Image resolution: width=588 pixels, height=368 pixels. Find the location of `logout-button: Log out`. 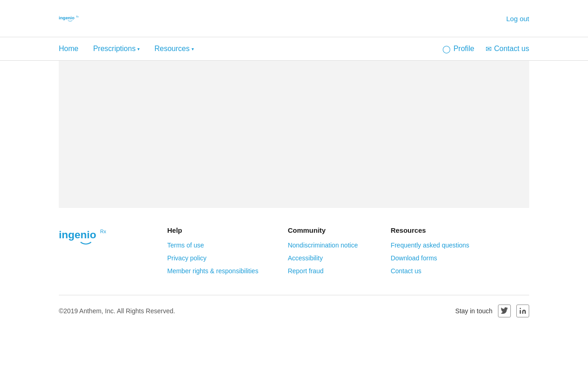

logout-button: Log out is located at coordinates (518, 18).